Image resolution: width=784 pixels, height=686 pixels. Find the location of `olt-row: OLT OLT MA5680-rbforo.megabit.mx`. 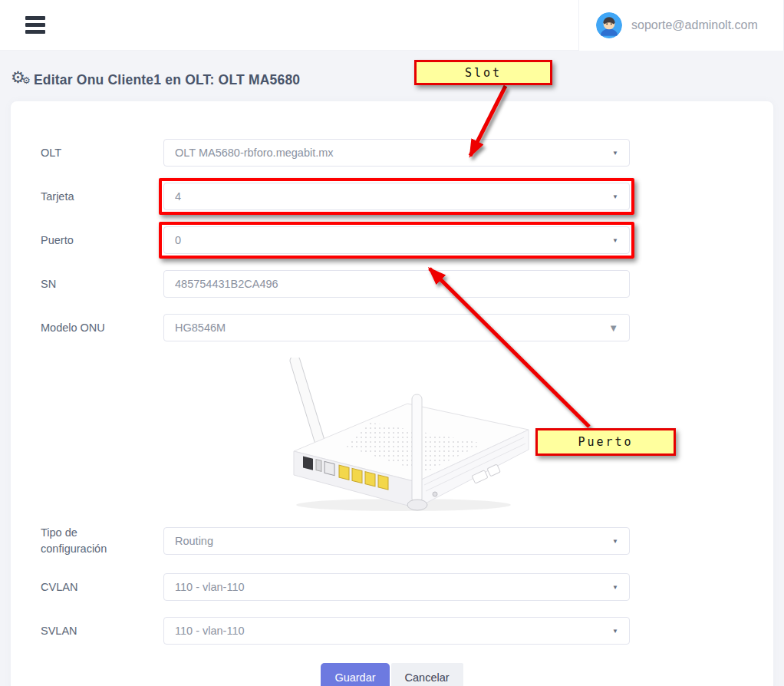

olt-row: OLT OLT MA5680-rbforo.megabit.mx is located at coordinates (392, 153).